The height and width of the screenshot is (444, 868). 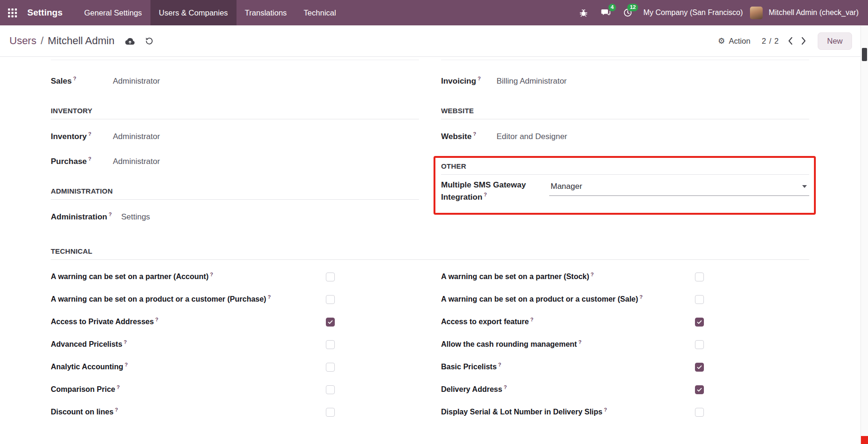 I want to click on breadcrumb-current: Mitchell Admin, so click(x=81, y=41).